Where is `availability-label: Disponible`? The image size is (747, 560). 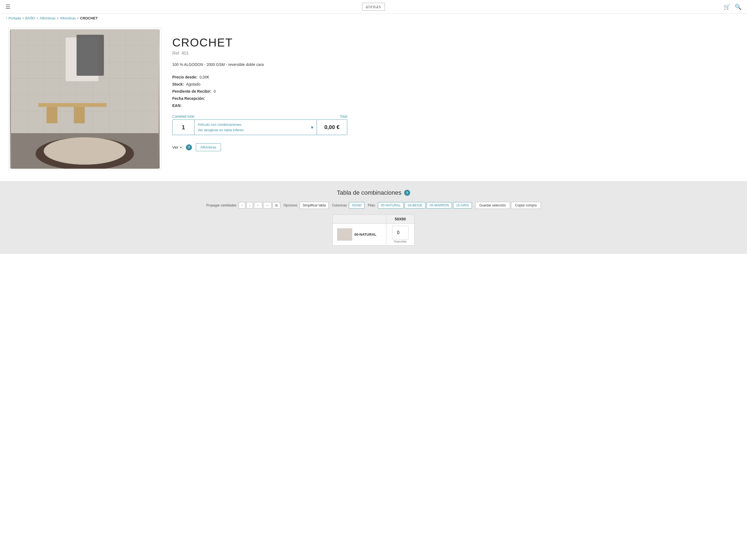
availability-label: Disponible is located at coordinates (401, 242).